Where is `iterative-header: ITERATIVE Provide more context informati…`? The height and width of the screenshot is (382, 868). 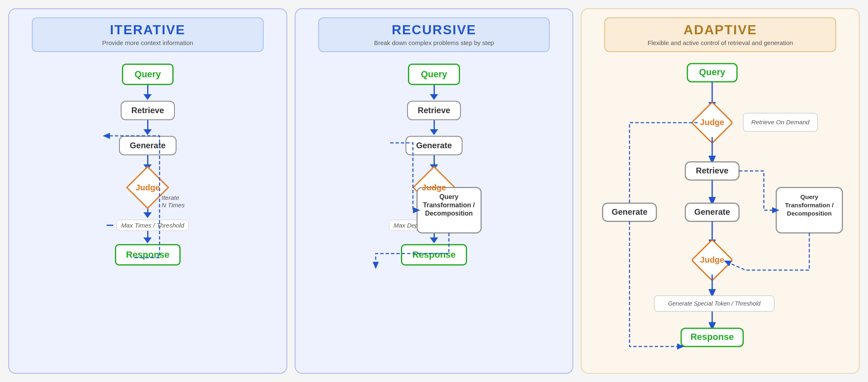 iterative-header: ITERATIVE Provide more context informati… is located at coordinates (148, 35).